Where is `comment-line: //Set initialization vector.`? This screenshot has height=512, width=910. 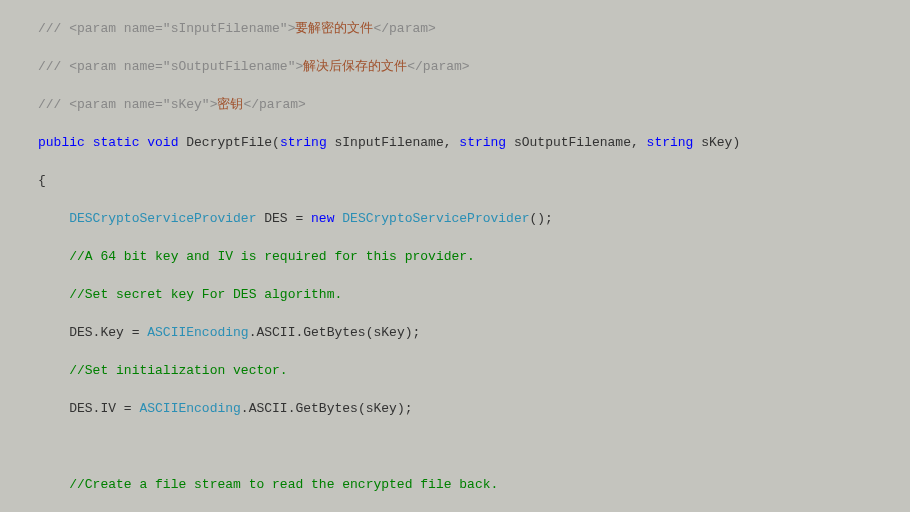
comment-line: //Set initialization vector. is located at coordinates (474, 370).